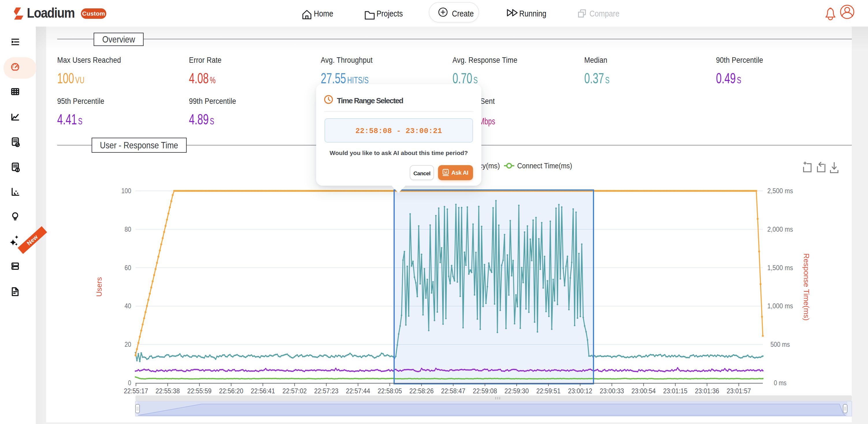  Describe the element at coordinates (517, 391) in the screenshot. I see `svg-text: 22:59:30` at that location.